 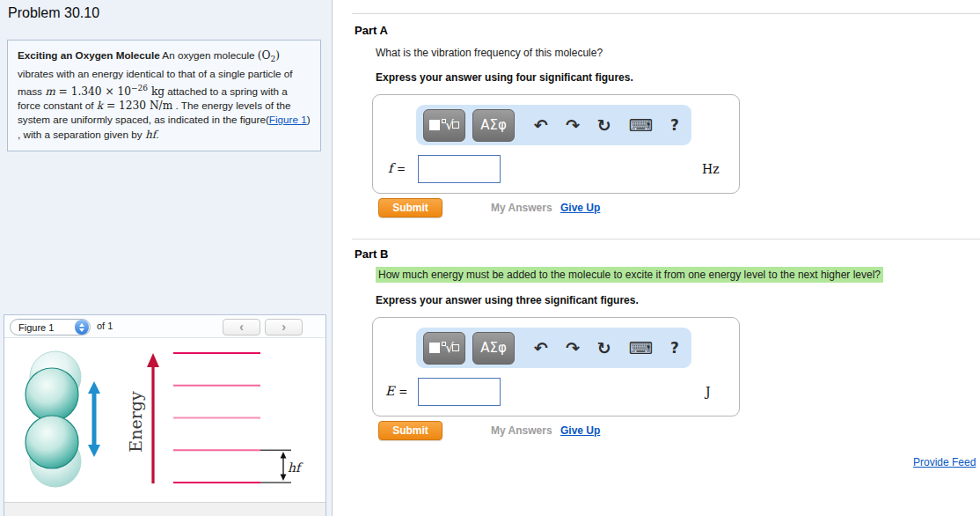 I want to click on figure-next-button: ›, so click(x=283, y=328).